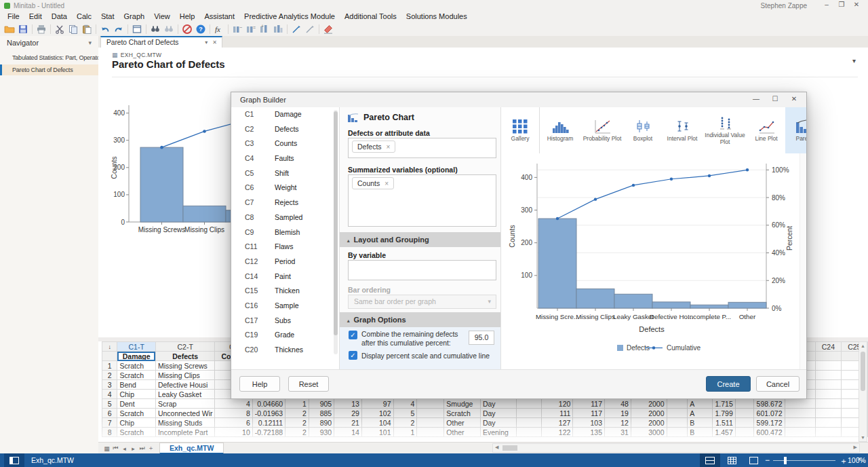  Describe the element at coordinates (187, 29) in the screenshot. I see `stop-icon` at that location.